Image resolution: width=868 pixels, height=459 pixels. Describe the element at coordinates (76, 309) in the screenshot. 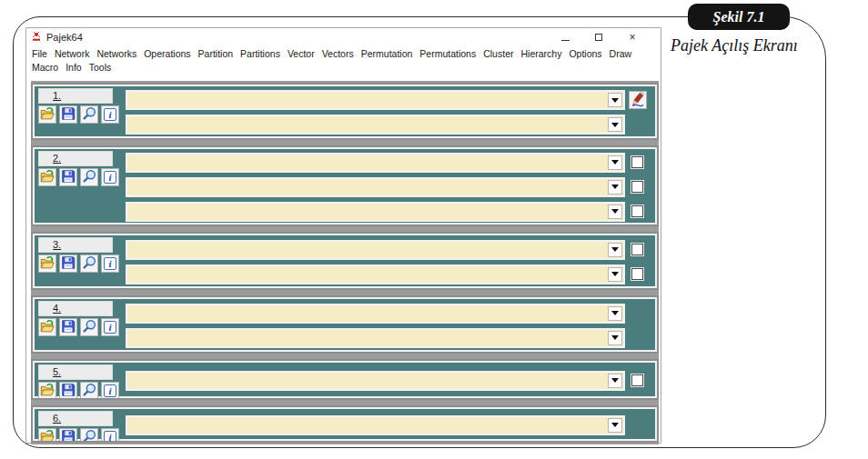

I see `panel-number-label: 4.` at that location.